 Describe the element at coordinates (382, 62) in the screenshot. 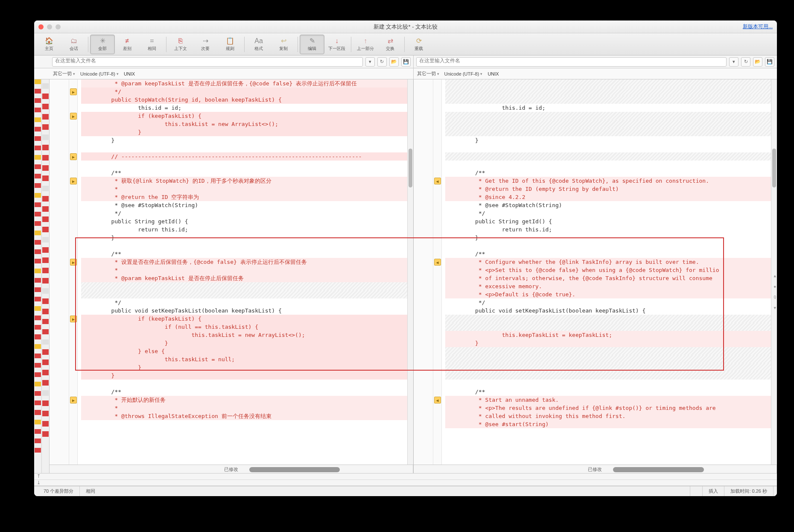

I see `left-recent-icon: ↻` at that location.